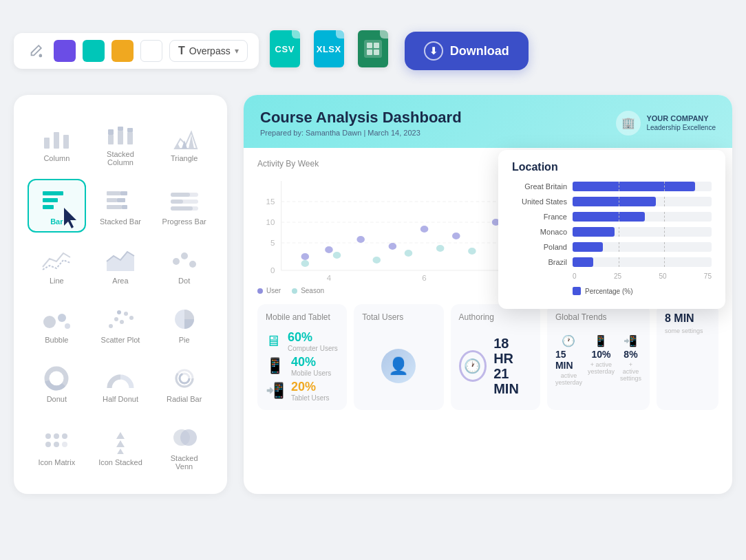  What do you see at coordinates (642, 186) in the screenshot?
I see `bar-track-gb` at bounding box center [642, 186].